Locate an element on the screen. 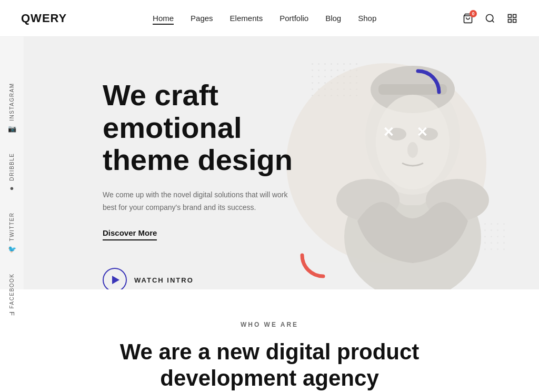  x-mark-right: ✕ is located at coordinates (422, 132).